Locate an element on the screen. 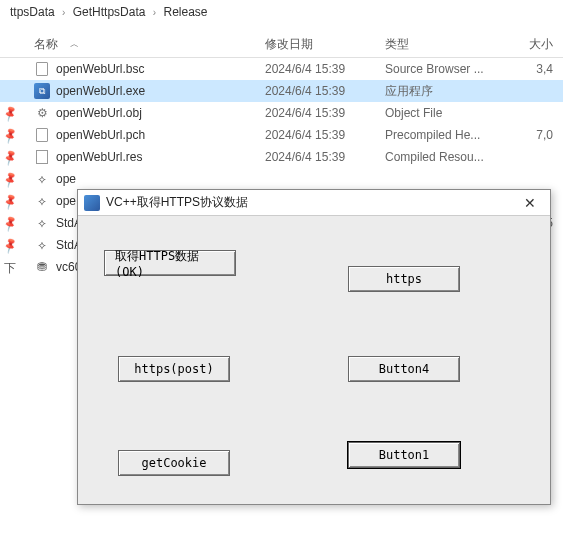 The image size is (563, 536). file-name: openWebUrl.bsc is located at coordinates (100, 69).